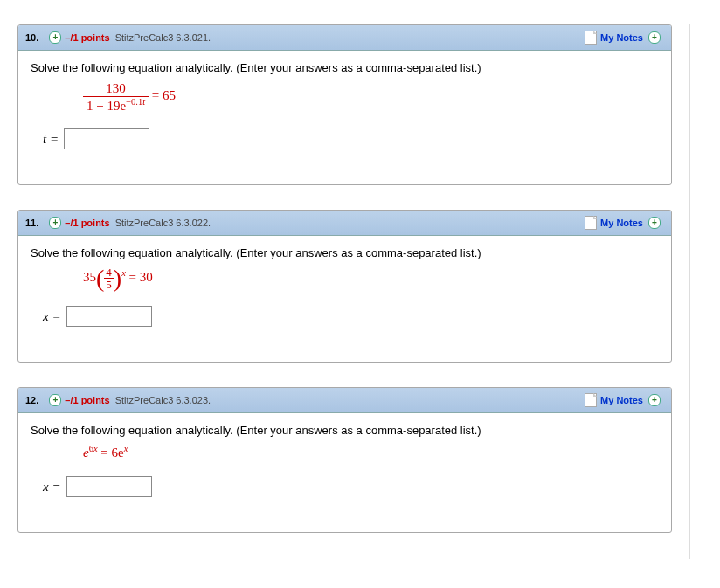  Describe the element at coordinates (370, 97) in the screenshot. I see `equation: 130 1 + 19e−0.1t = 65` at that location.